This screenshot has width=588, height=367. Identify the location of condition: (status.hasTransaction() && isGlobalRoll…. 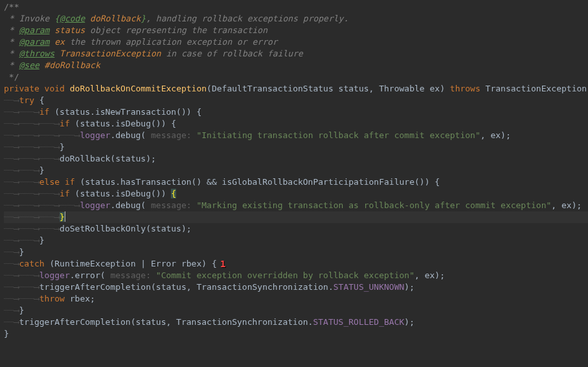
(258, 182).